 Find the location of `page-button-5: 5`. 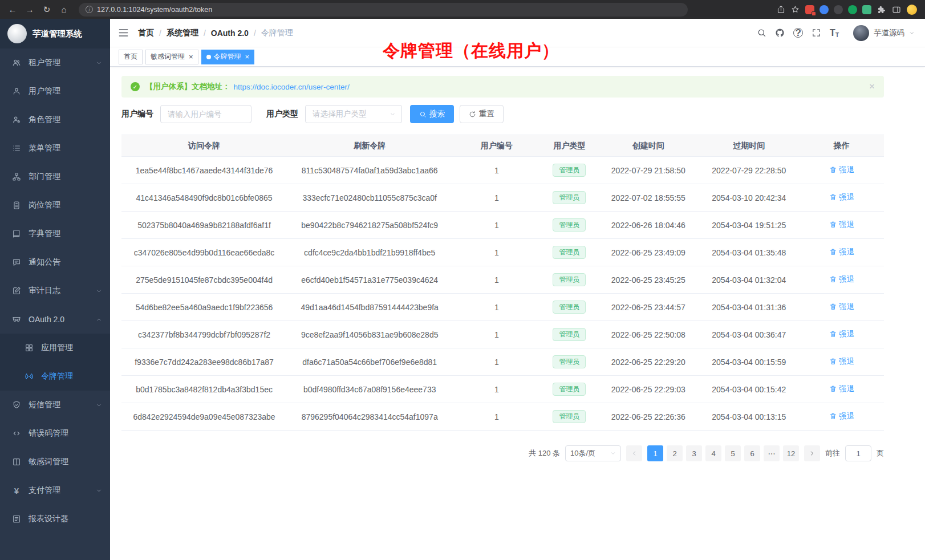

page-button-5: 5 is located at coordinates (733, 453).